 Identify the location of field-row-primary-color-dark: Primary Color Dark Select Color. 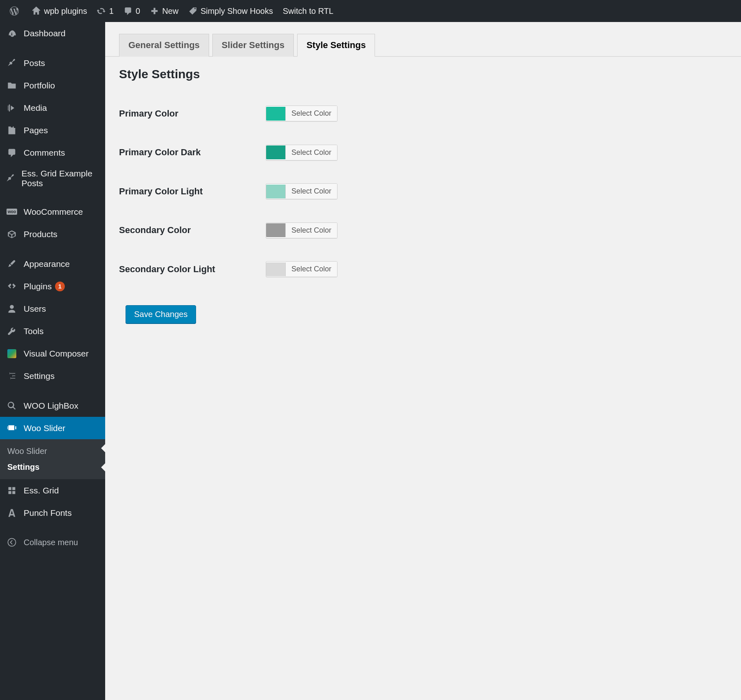
(423, 153).